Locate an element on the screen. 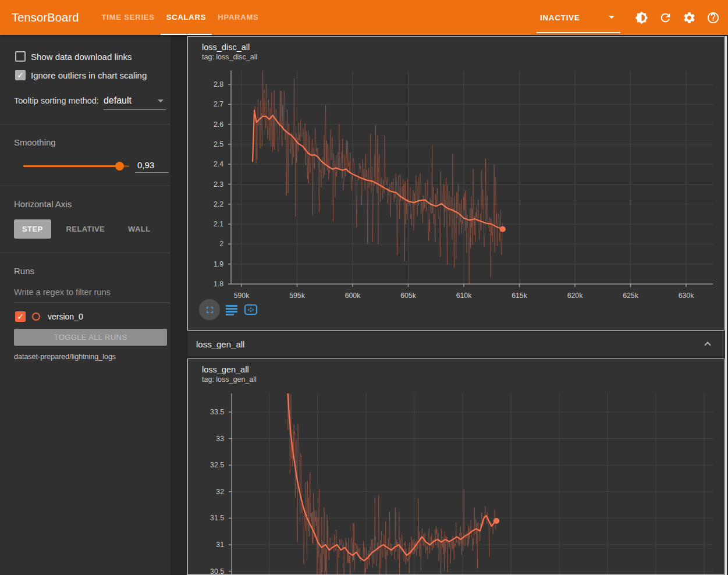 This screenshot has width=728, height=575. status-label: INACTIVE is located at coordinates (560, 17).